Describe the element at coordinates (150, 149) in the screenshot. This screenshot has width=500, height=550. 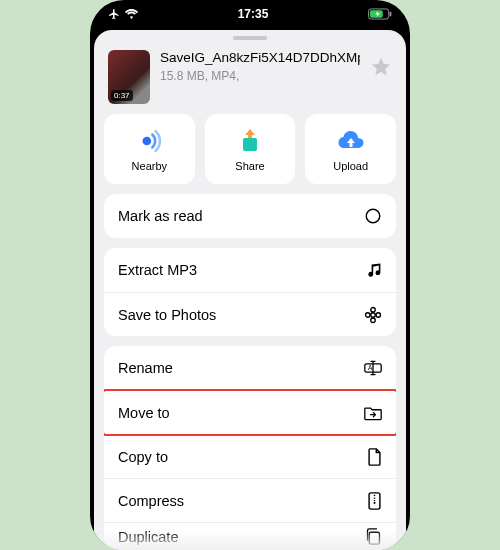
I see `nearby-button: Nearby` at that location.